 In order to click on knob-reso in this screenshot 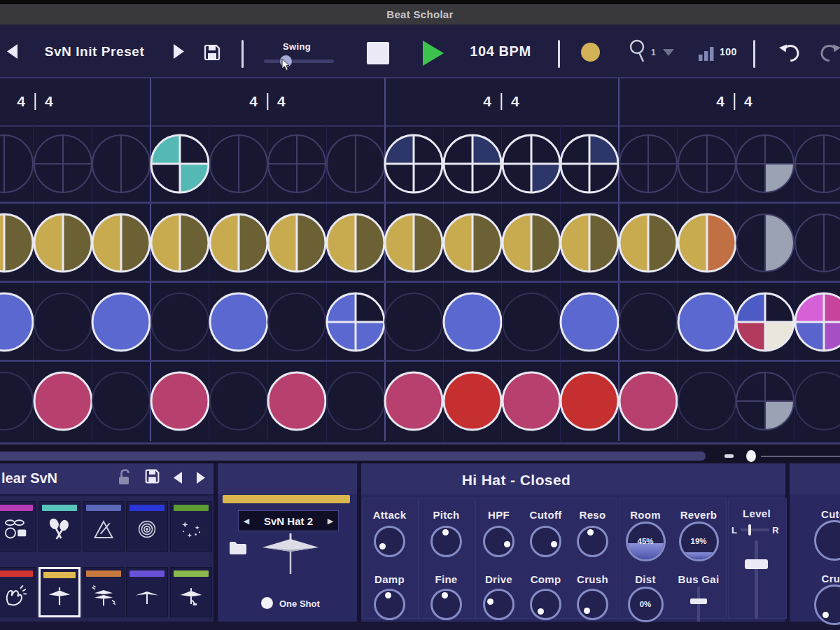, I will do `click(592, 542)`.